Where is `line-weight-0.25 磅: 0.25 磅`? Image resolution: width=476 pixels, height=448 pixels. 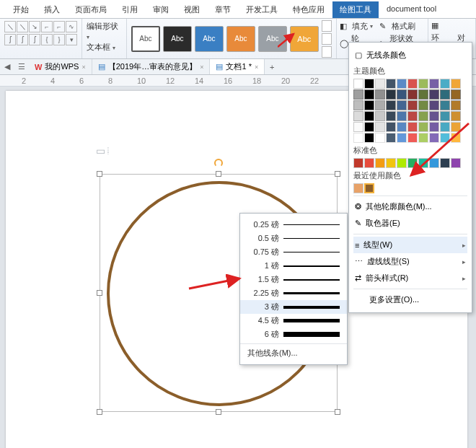 line-weight-0.25 磅: 0.25 磅 is located at coordinates (294, 225).